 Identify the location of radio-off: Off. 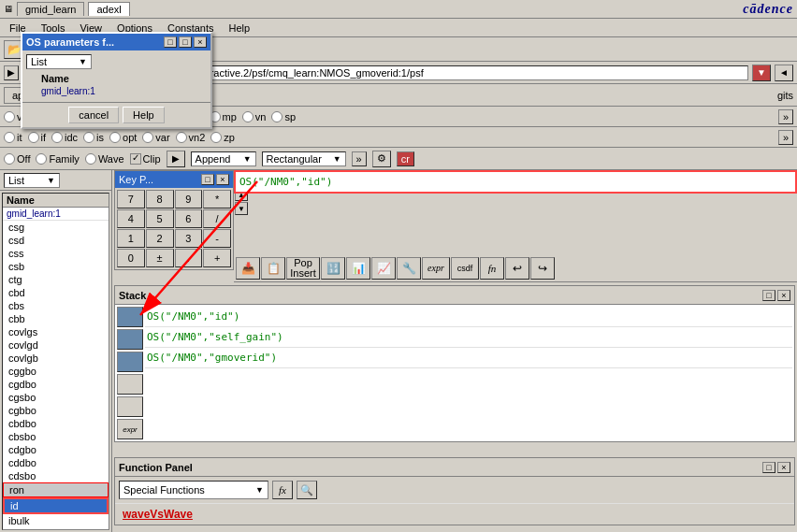
(17, 159).